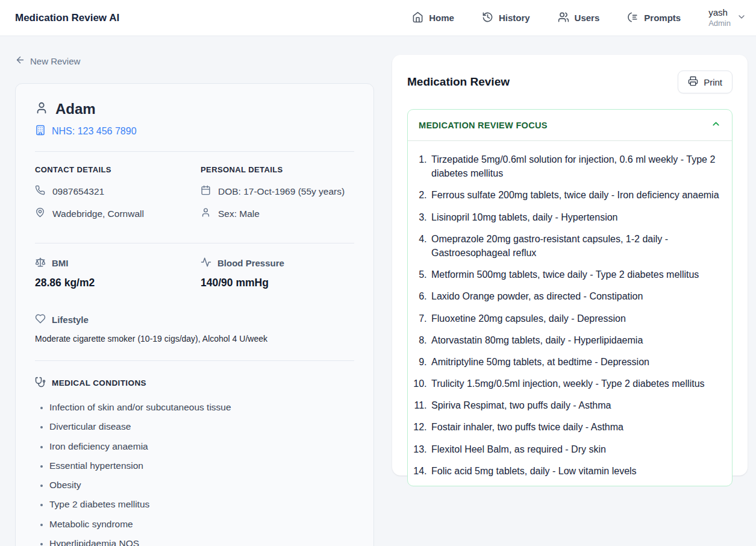  What do you see at coordinates (112, 170) in the screenshot?
I see `contact-details-heading: CONTACT DETAILS` at bounding box center [112, 170].